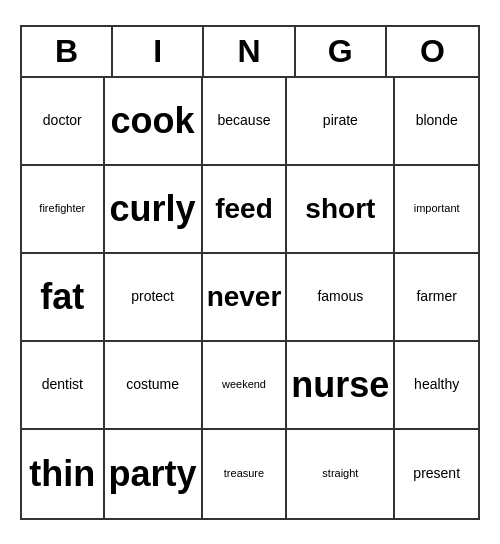 The image size is (500, 544). Describe the element at coordinates (154, 298) in the screenshot. I see `bingo-cell: protect` at that location.